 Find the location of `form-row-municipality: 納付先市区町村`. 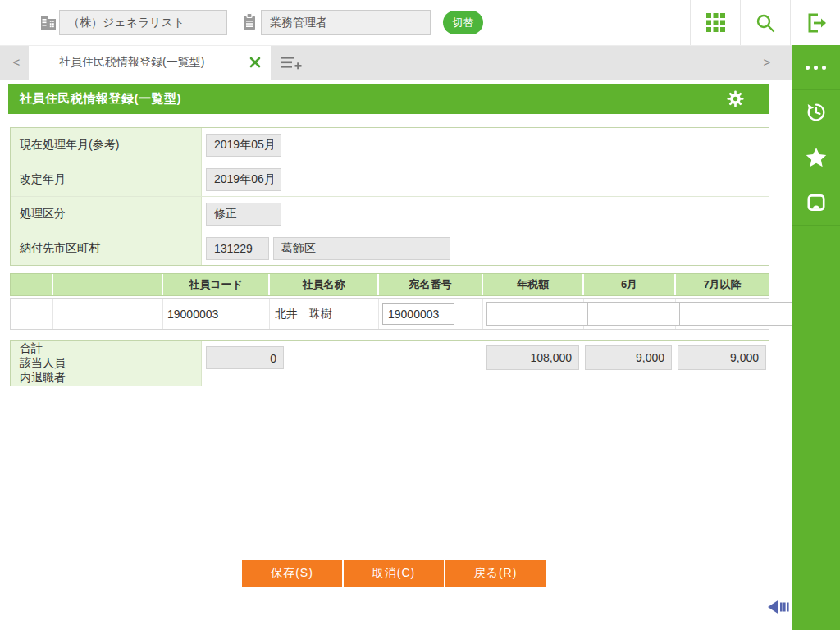

form-row-municipality: 納付先市区町村 is located at coordinates (390, 248).